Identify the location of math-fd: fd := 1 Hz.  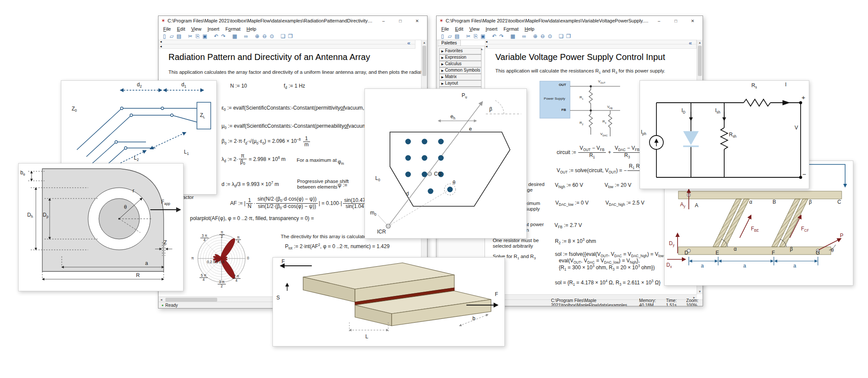
(295, 86).